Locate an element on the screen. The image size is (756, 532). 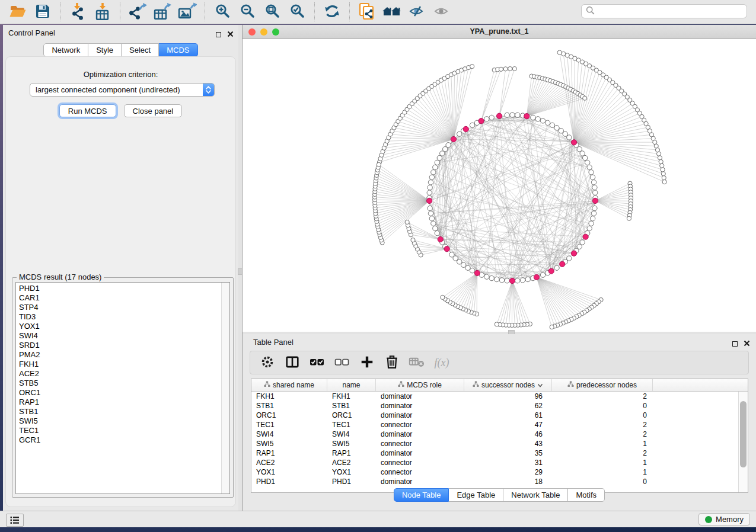
import-network-button is located at coordinates (78, 12).